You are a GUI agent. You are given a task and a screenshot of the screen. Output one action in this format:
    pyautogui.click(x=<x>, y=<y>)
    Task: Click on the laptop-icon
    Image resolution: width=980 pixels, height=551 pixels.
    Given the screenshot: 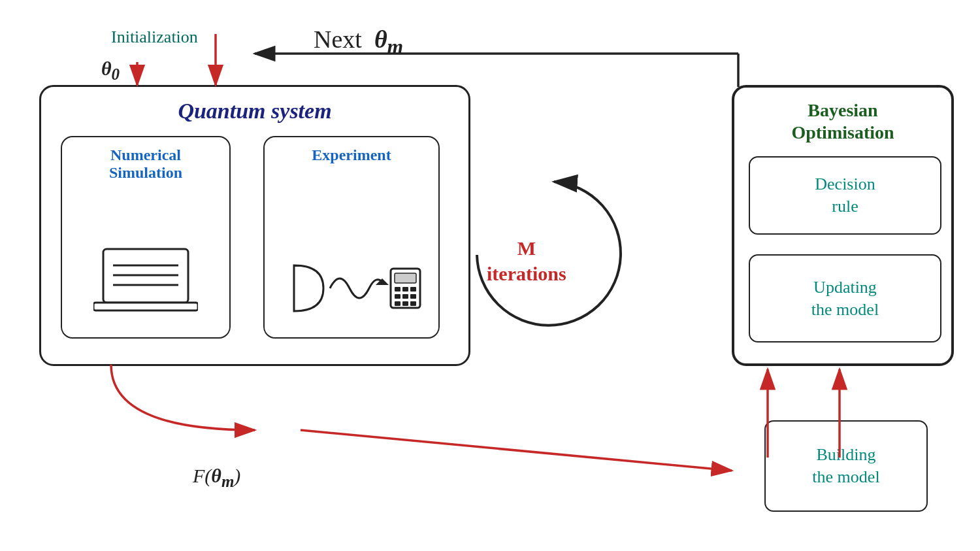 What is the action you would take?
    pyautogui.click(x=146, y=282)
    